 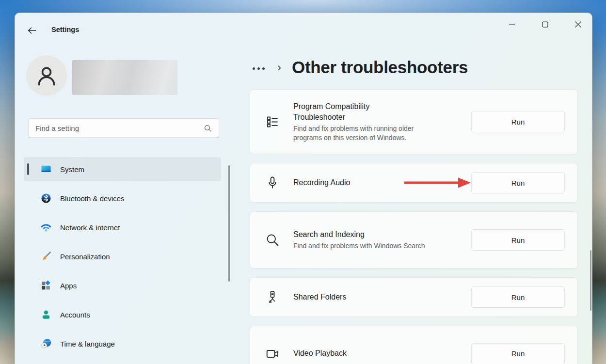 I want to click on sidebar-item-label: Apps, so click(x=68, y=286).